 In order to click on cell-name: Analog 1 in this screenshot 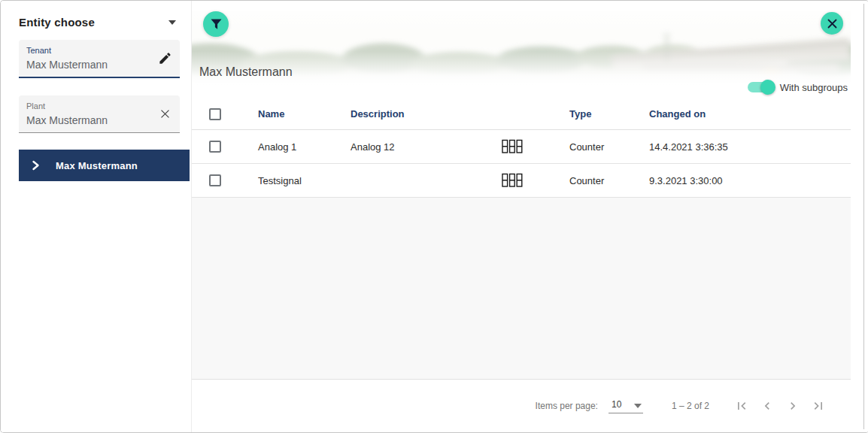, I will do `click(304, 147)`.